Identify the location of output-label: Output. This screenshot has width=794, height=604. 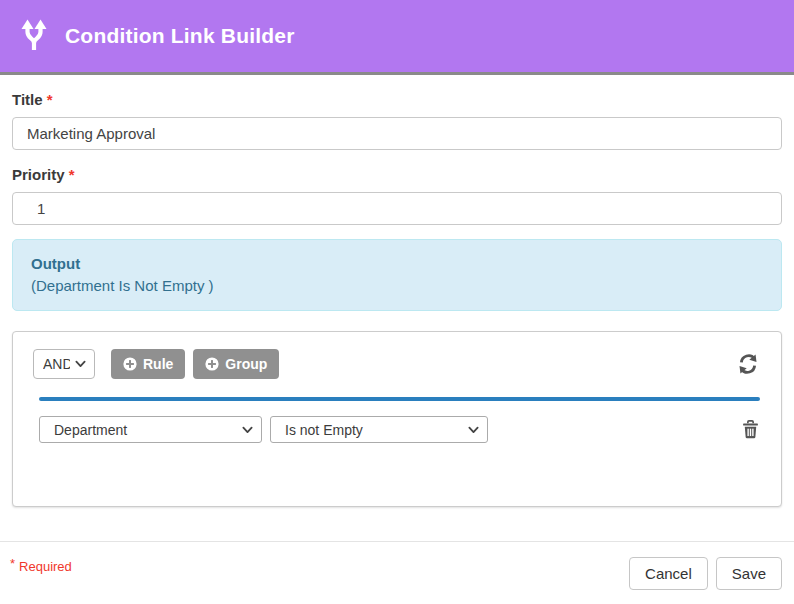
(397, 264).